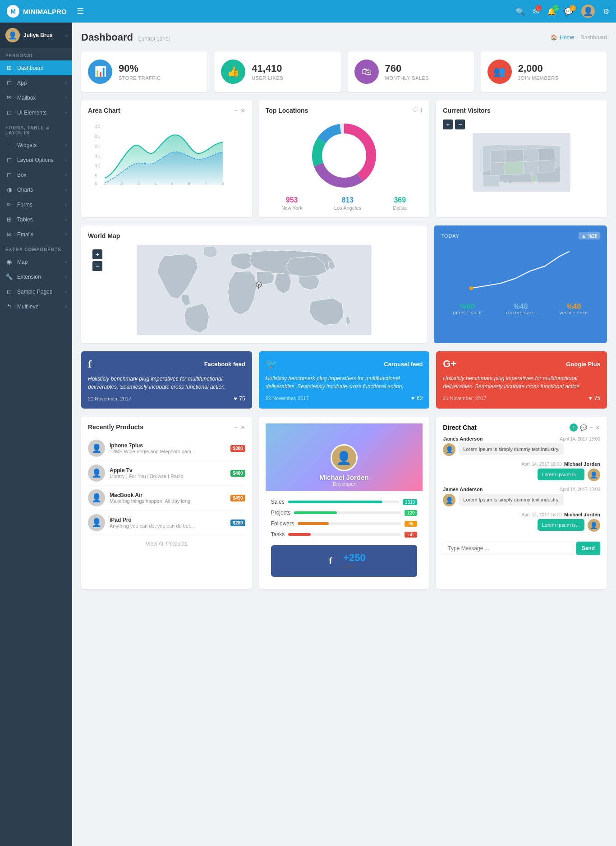  Describe the element at coordinates (97, 266) in the screenshot. I see `worldmap-zoom-out: −` at that location.